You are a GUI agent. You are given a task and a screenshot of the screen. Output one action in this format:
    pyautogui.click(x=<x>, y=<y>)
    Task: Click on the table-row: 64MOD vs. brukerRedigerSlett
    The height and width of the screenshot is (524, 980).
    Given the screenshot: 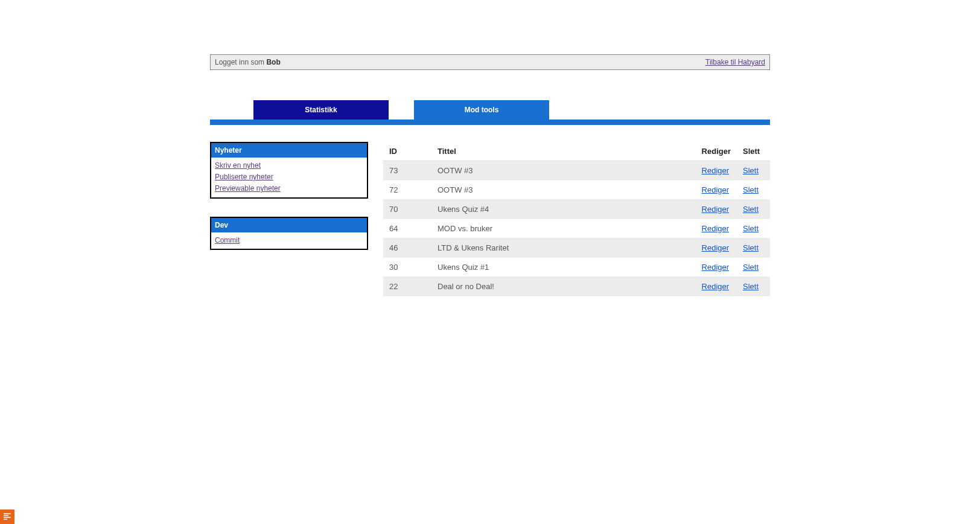 What is the action you would take?
    pyautogui.click(x=577, y=229)
    